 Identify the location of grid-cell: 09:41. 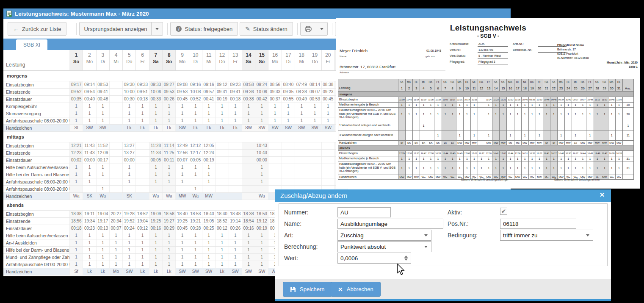
(235, 92).